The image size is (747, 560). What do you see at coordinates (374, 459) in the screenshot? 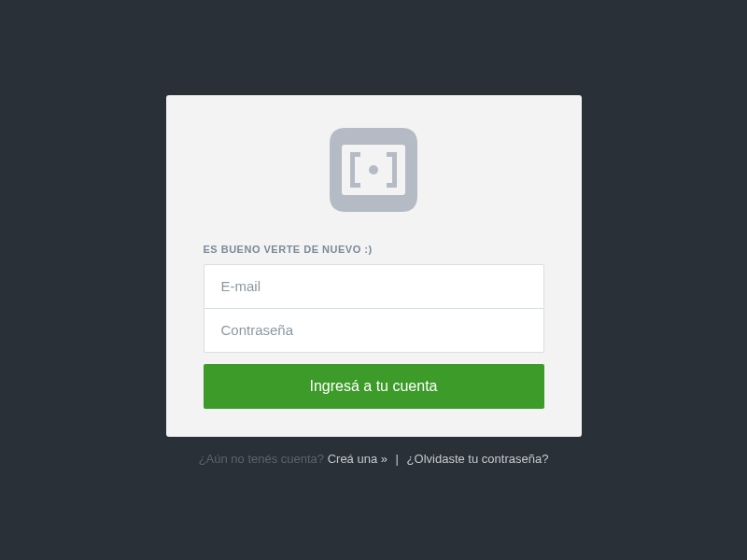
I see `footer-text: ¿Aún no tenés cuenta? Creá una » | ¿Olvi…` at bounding box center [374, 459].